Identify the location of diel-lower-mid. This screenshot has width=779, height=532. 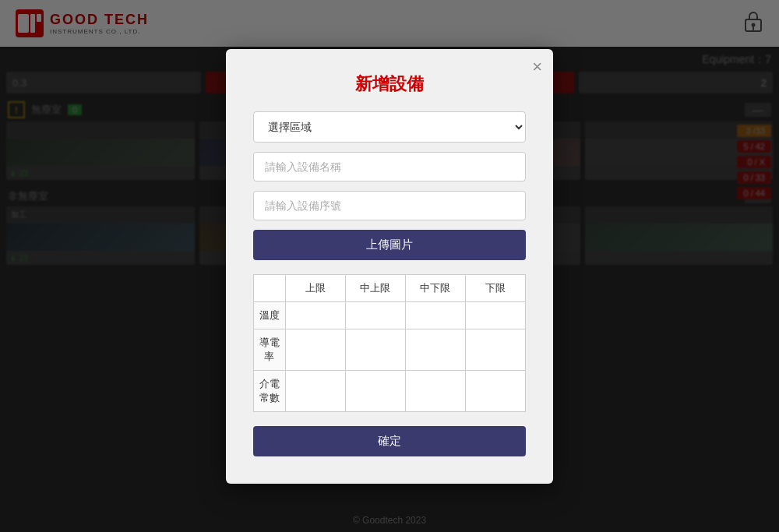
(435, 391).